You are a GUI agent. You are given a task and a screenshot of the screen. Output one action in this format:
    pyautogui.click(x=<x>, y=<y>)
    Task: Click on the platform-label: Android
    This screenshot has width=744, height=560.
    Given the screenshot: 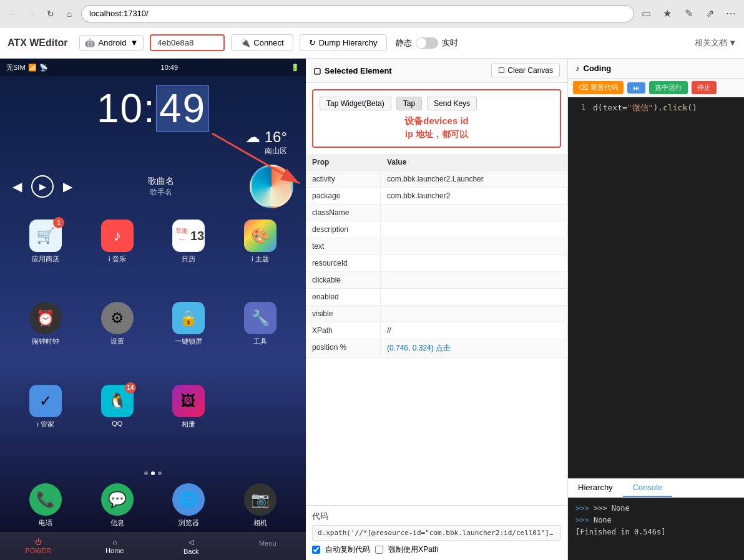 What is the action you would take?
    pyautogui.click(x=112, y=42)
    